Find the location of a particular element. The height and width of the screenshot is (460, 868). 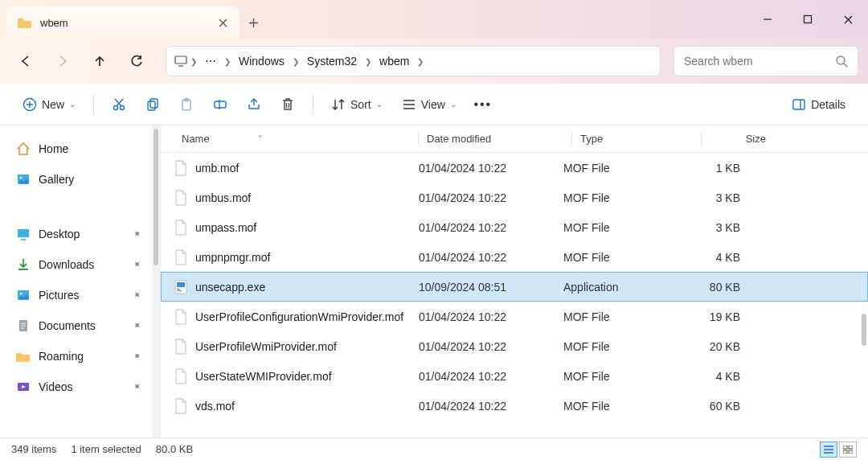

delete-icon is located at coordinates (288, 105).